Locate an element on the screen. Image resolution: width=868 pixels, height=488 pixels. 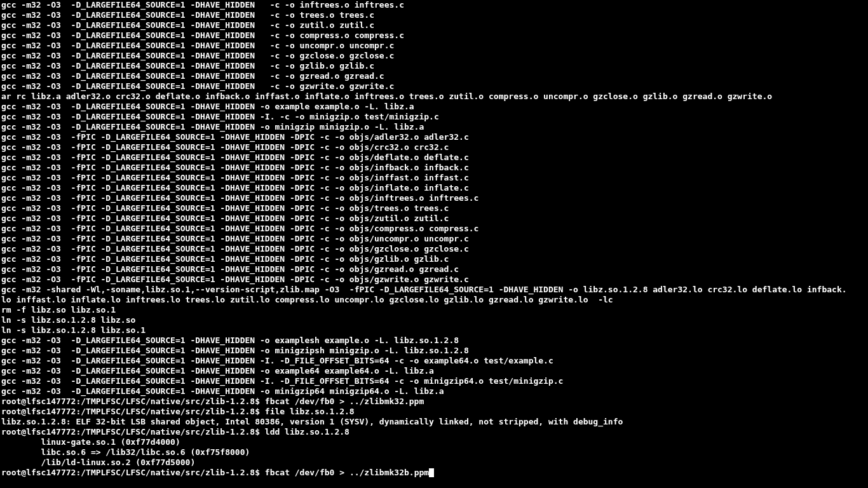
command-input: fbcat /dev/fb0 > ../zlibmk32b.ppm is located at coordinates (347, 473).